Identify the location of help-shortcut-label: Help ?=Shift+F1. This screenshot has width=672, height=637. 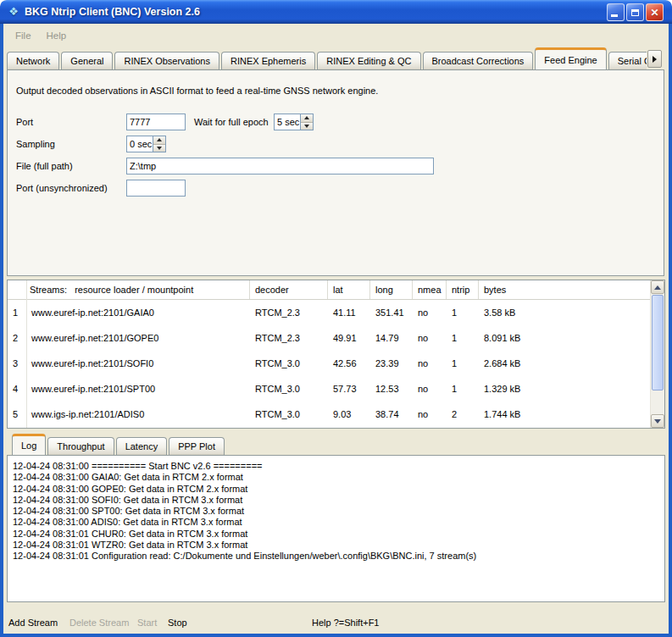
(346, 623).